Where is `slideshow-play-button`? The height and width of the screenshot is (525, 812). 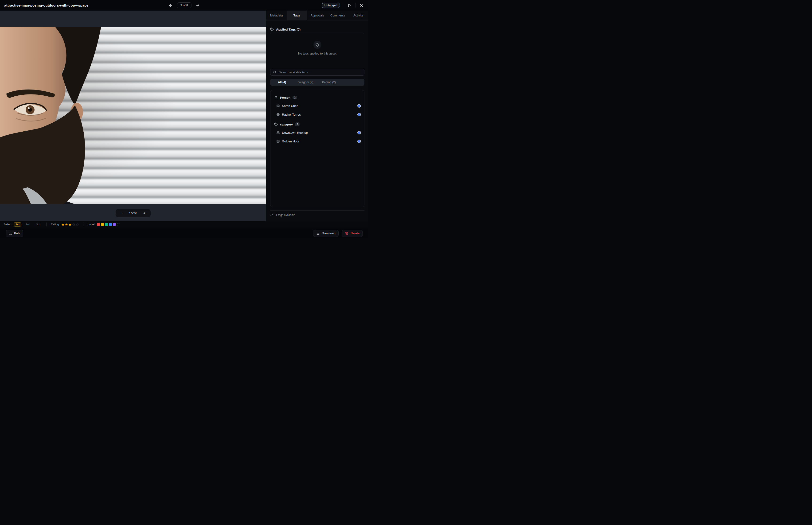
slideshow-play-button is located at coordinates (349, 5).